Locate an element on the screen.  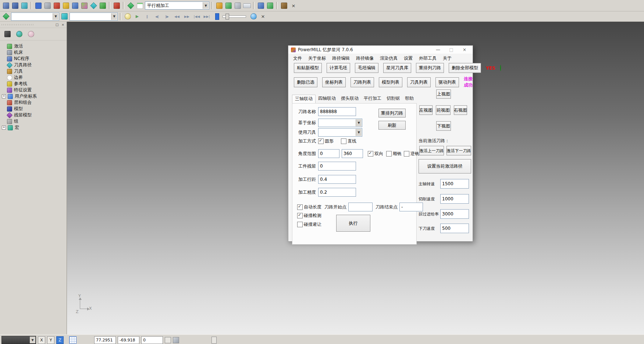
set-active-path-button: 设置当前激活路径 is located at coordinates (445, 166).